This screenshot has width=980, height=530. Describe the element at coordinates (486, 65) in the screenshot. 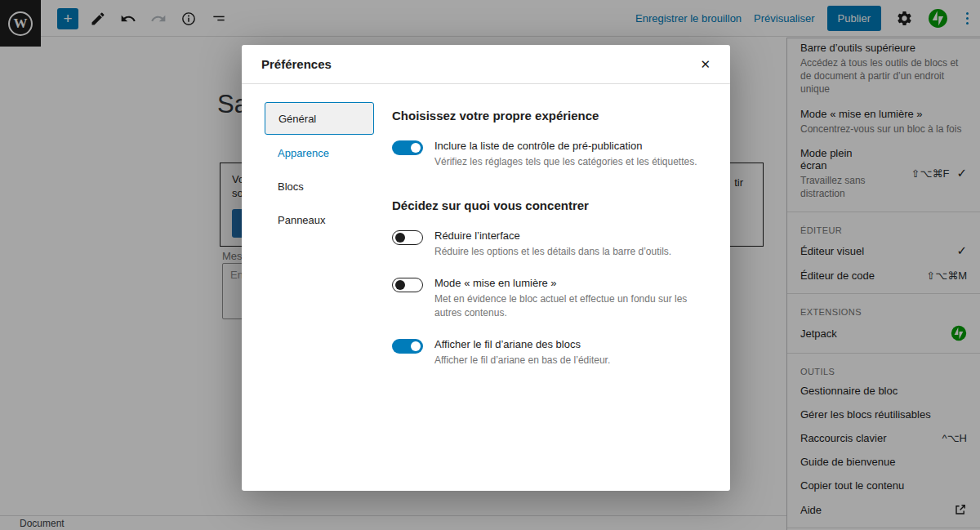

I see `modal-header: Préférences ✕` at that location.